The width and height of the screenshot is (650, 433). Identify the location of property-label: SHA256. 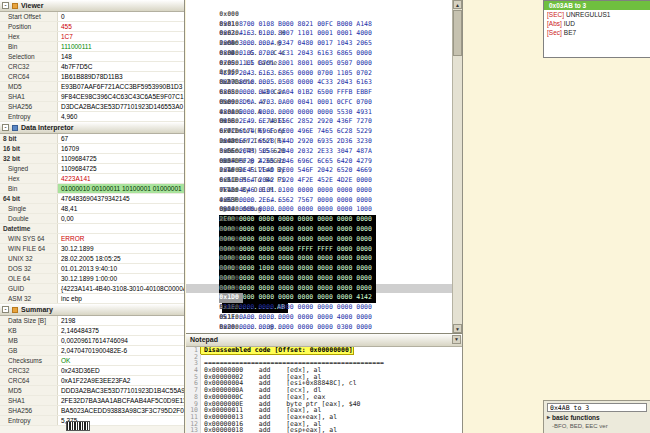
(29, 410).